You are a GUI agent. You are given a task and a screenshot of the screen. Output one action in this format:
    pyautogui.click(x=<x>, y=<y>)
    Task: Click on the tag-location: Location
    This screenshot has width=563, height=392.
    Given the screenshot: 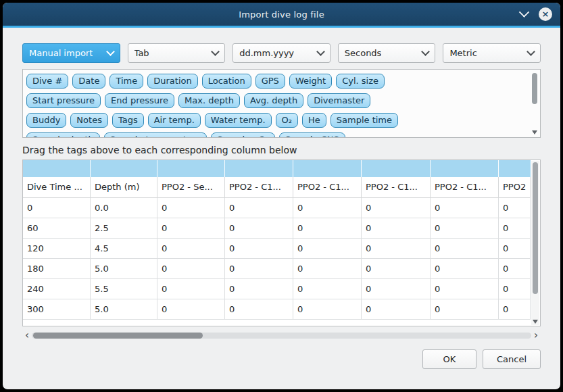 What is the action you would take?
    pyautogui.click(x=227, y=81)
    